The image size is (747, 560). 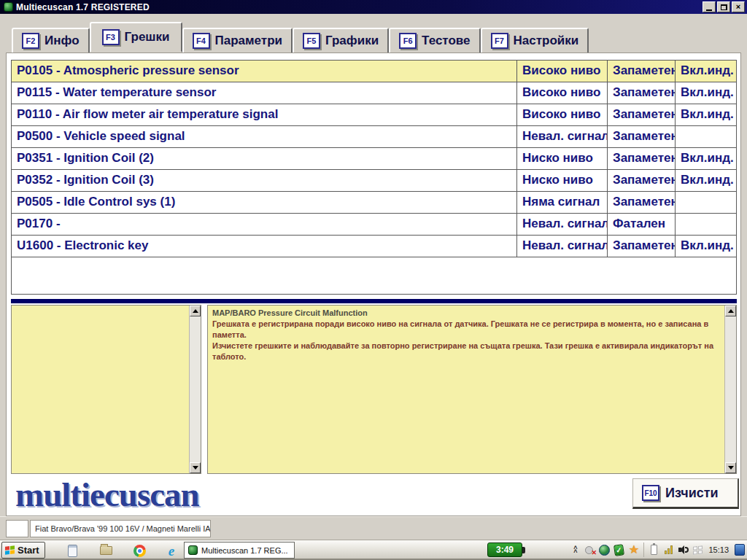 What do you see at coordinates (634, 550) in the screenshot?
I see `star-icon: ★` at bounding box center [634, 550].